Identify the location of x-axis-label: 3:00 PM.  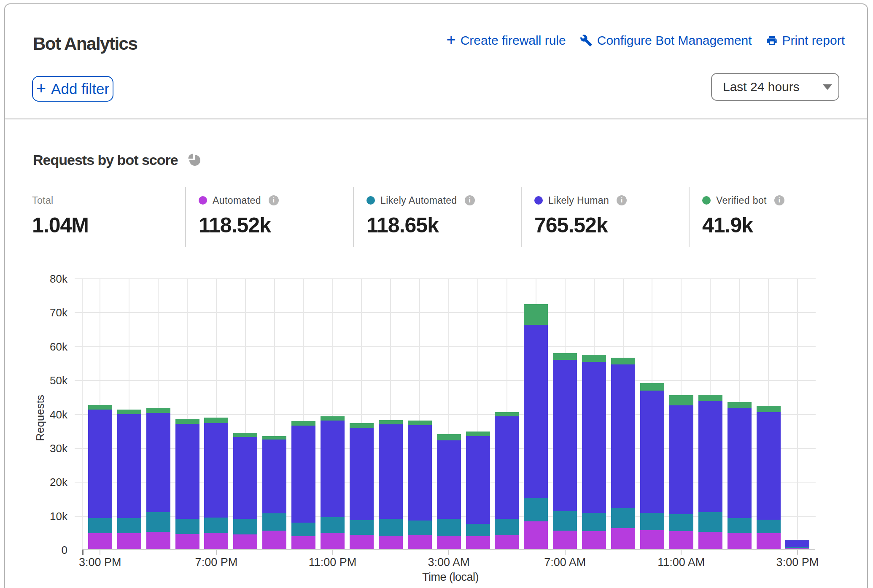
(798, 563).